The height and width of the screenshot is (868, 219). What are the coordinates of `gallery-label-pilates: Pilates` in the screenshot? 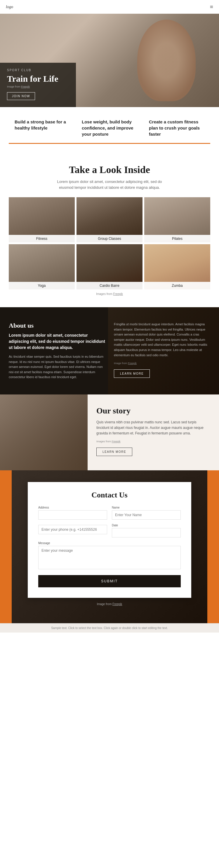 It's located at (177, 239).